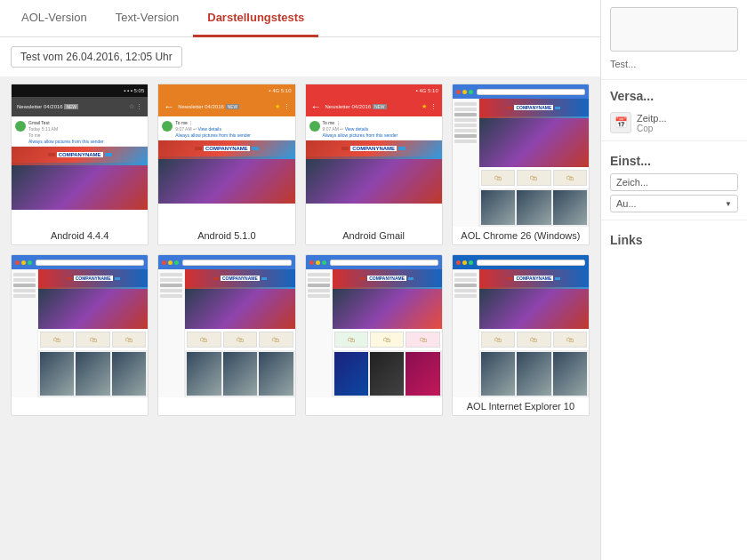 This screenshot has height=560, width=747. What do you see at coordinates (96, 57) in the screenshot?
I see `test-info-label: Test vom 26.04.2016, 12:05 Uhr` at bounding box center [96, 57].